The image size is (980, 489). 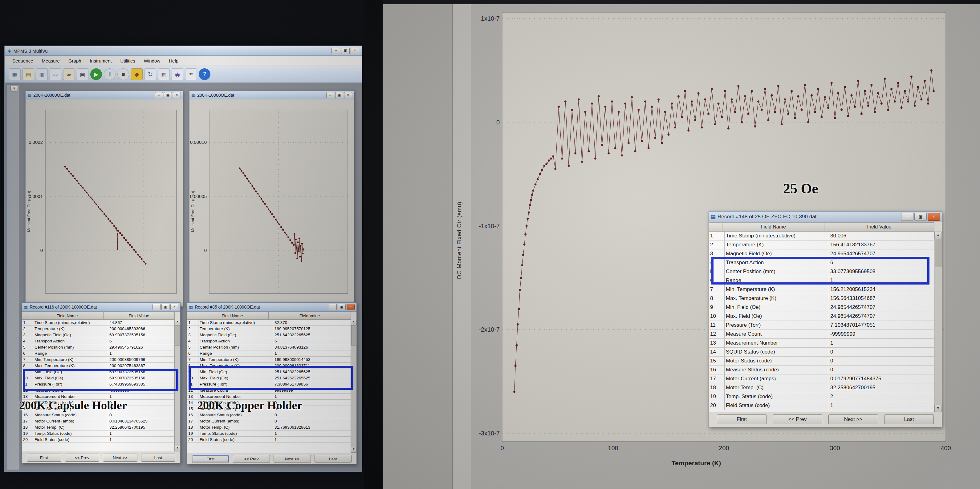 What do you see at coordinates (75, 61) in the screenshot?
I see `menu-item: Graph` at bounding box center [75, 61].